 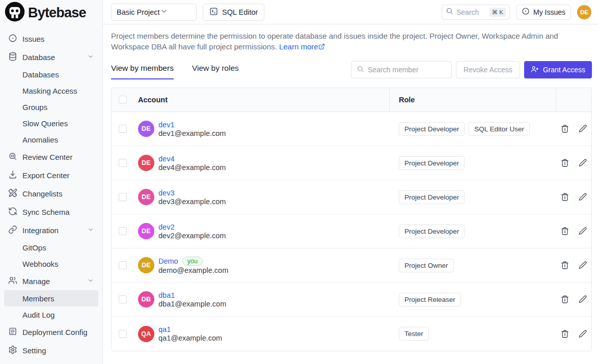 What do you see at coordinates (322, 47) in the screenshot?
I see `external-link-icon` at bounding box center [322, 47].